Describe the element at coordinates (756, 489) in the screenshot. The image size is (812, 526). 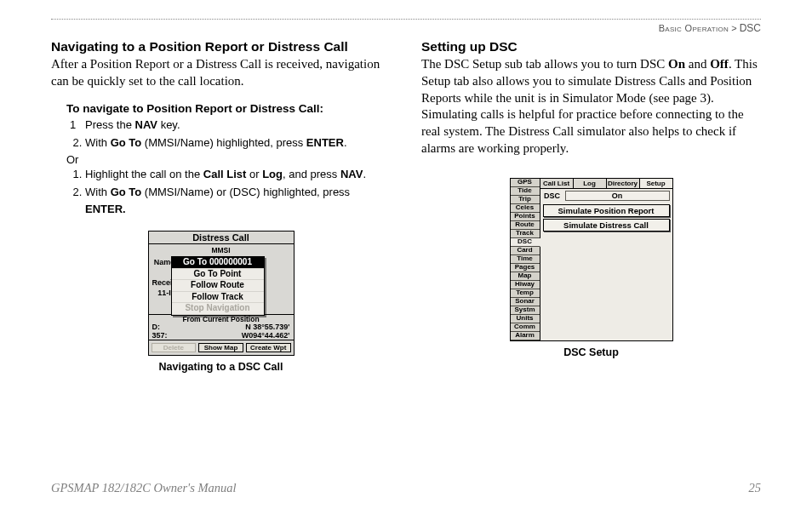
I see `page-number: 25` at that location.